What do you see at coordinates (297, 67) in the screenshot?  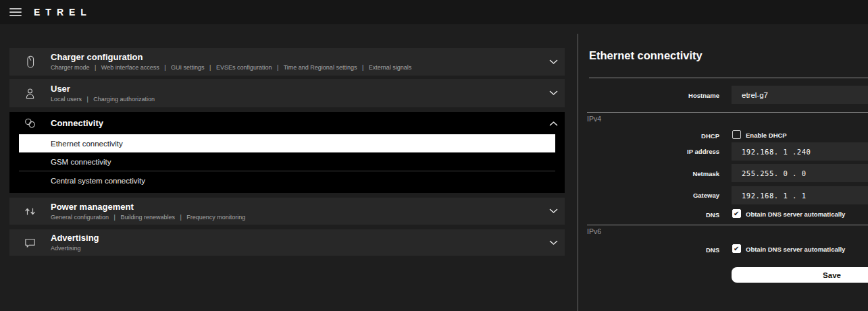 I see `section-subtitle: Charger mode | Web interface access | GU…` at bounding box center [297, 67].